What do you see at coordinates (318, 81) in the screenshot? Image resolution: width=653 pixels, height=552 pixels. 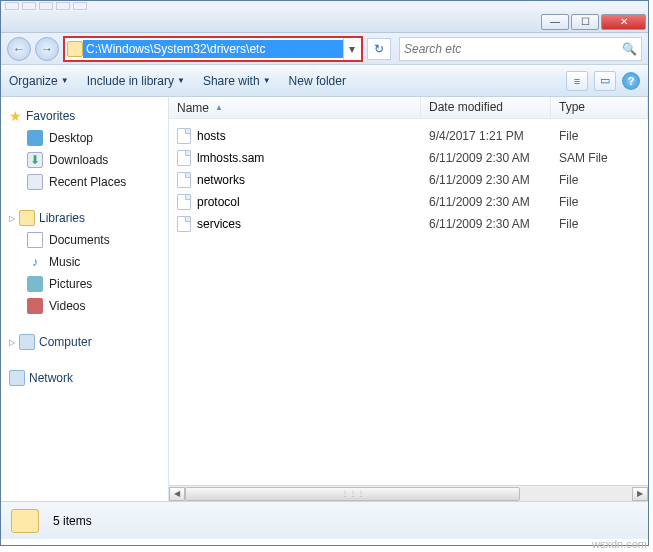 I see `new-folder-button: New folder` at bounding box center [318, 81].